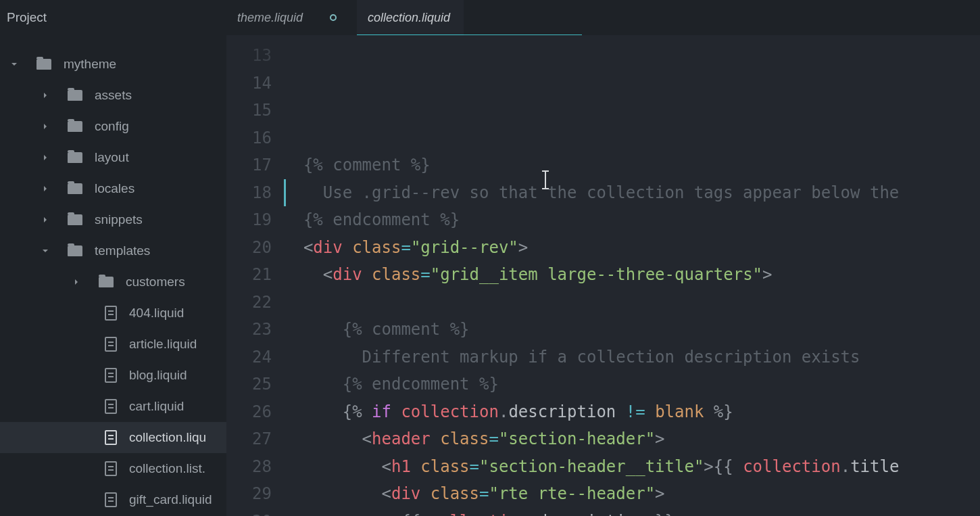 This screenshot has height=516, width=980. Describe the element at coordinates (115, 189) in the screenshot. I see `tree-label: locales` at that location.